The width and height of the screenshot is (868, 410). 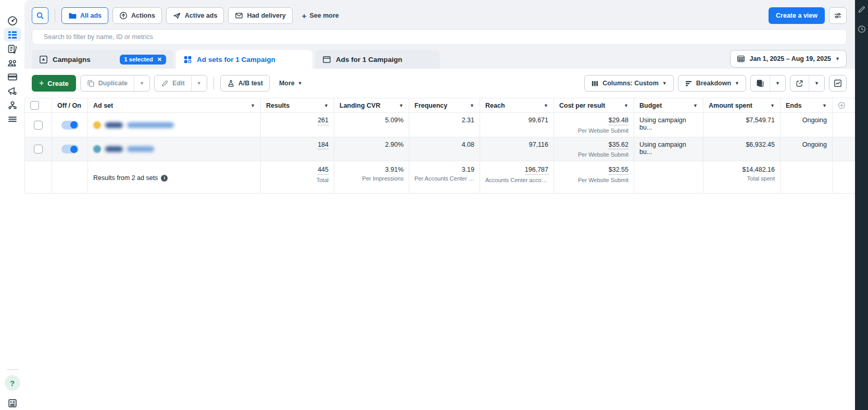 I want to click on header-results: Results▼, so click(x=298, y=105).